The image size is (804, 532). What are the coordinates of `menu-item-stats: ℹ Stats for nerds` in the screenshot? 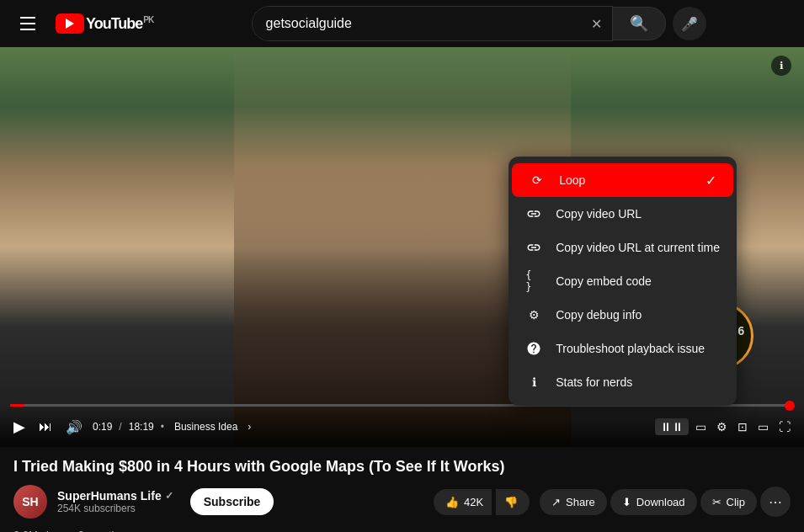 It's located at (623, 382).